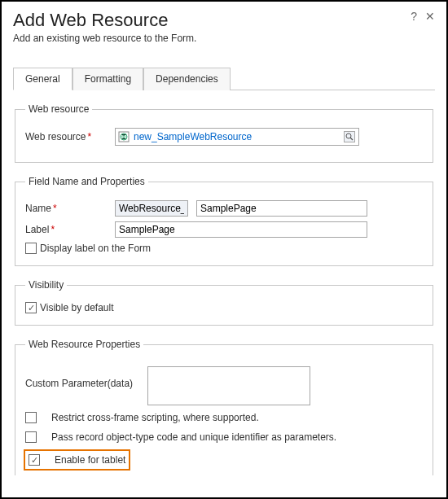 This screenshot has width=448, height=499. Describe the element at coordinates (90, 460) in the screenshot. I see `label-enable-tablet: Enable for tablet` at that location.